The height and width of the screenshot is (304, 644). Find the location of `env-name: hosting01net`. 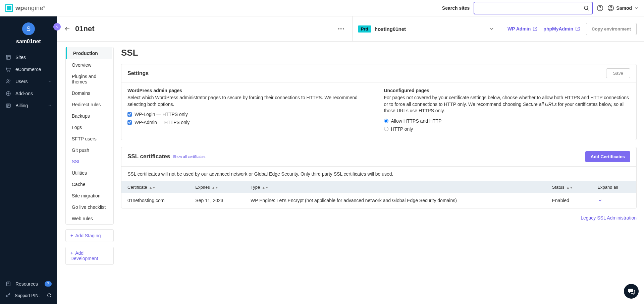

env-name: hosting01net is located at coordinates (390, 29).